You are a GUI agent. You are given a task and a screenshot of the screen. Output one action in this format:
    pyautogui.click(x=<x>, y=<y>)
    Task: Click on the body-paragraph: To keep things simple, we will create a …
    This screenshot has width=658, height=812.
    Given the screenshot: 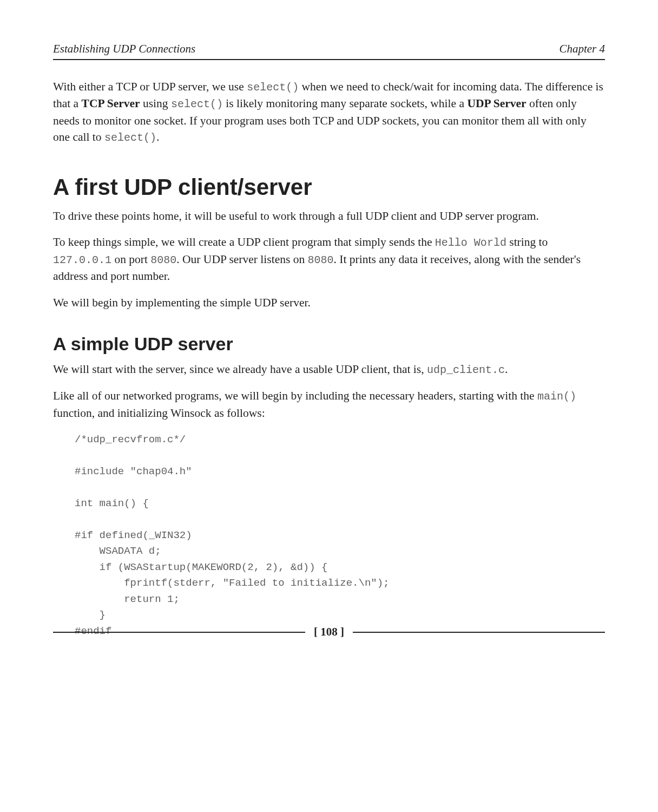 What is the action you would take?
    pyautogui.click(x=329, y=259)
    